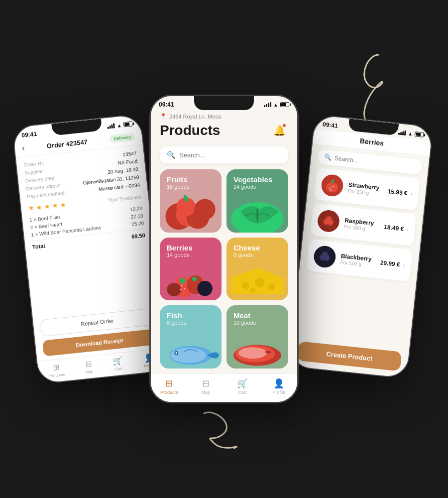 The image size is (448, 498). I want to click on location-text: 2464 Royal Ln. Mesa, so click(195, 117).